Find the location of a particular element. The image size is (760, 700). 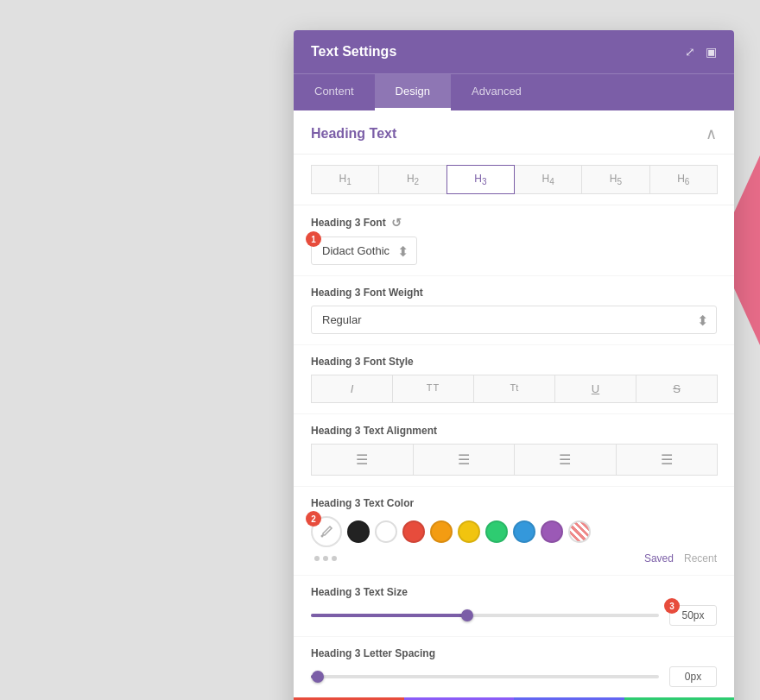

font-label: Heading 3 Font ↺ is located at coordinates (514, 223).